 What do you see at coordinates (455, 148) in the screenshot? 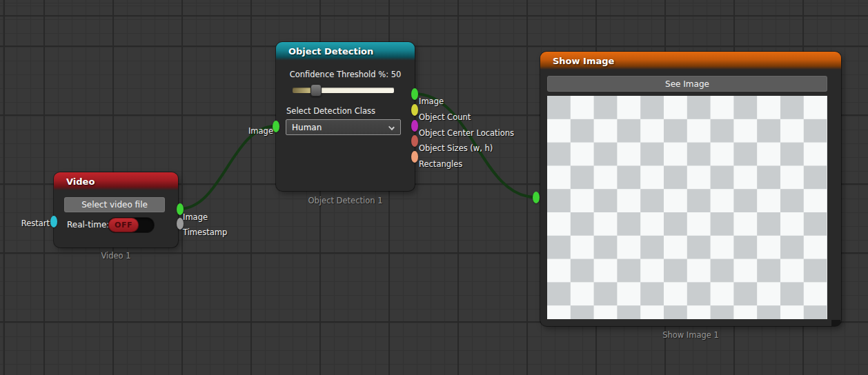
I see `port-label-object-sizes: Object Sizes (w, h)` at bounding box center [455, 148].